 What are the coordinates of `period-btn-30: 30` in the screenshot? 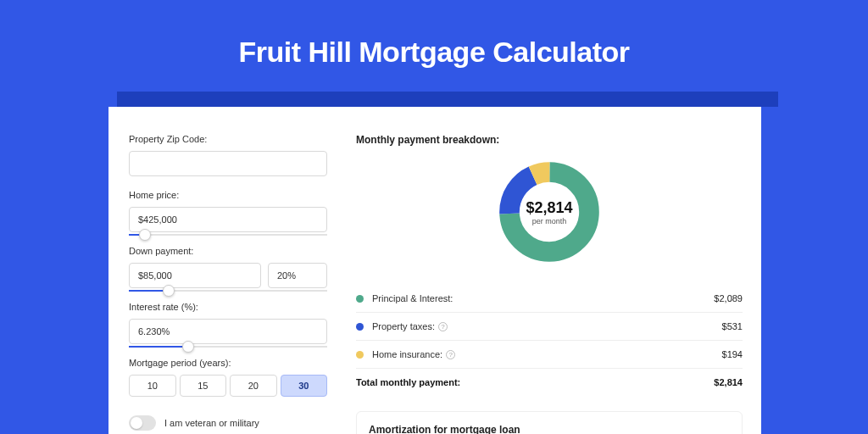 It's located at (304, 386).